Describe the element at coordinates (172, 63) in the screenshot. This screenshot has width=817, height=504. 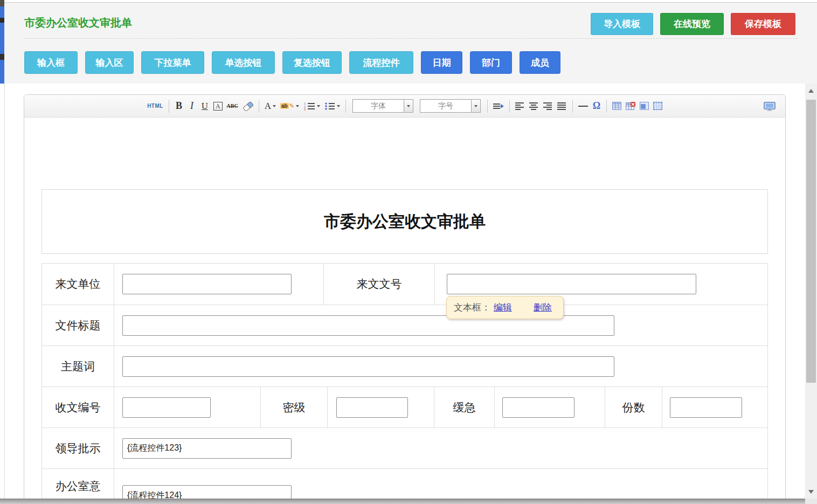
I see `widget-button-dropdown: 下拉菜单` at that location.